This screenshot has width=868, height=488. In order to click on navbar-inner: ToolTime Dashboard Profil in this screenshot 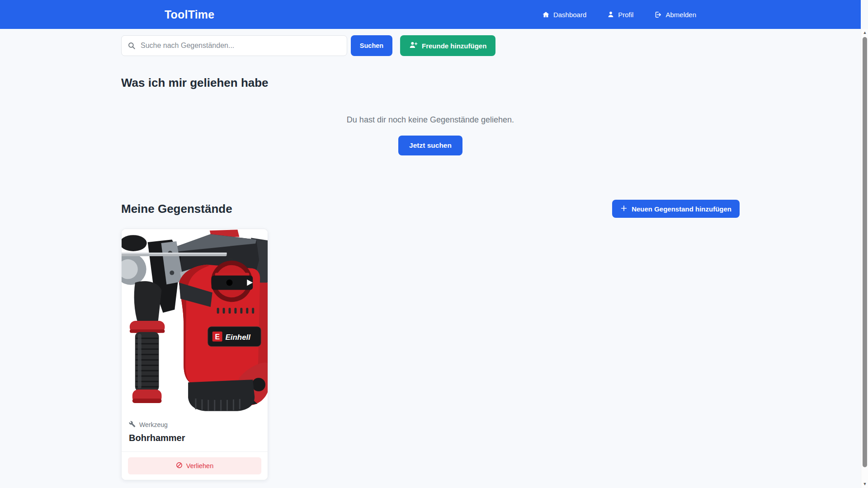, I will do `click(430, 14)`.